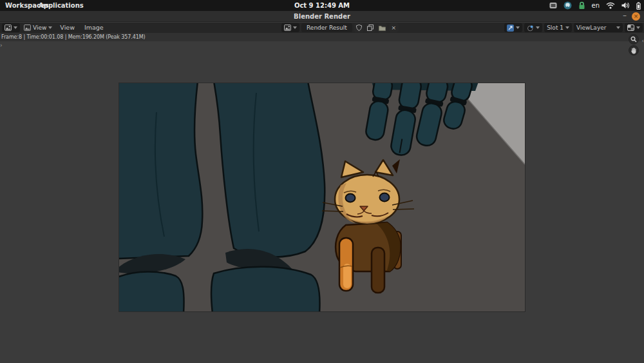  Describe the element at coordinates (639, 6) in the screenshot. I see `battery-icon` at that location.